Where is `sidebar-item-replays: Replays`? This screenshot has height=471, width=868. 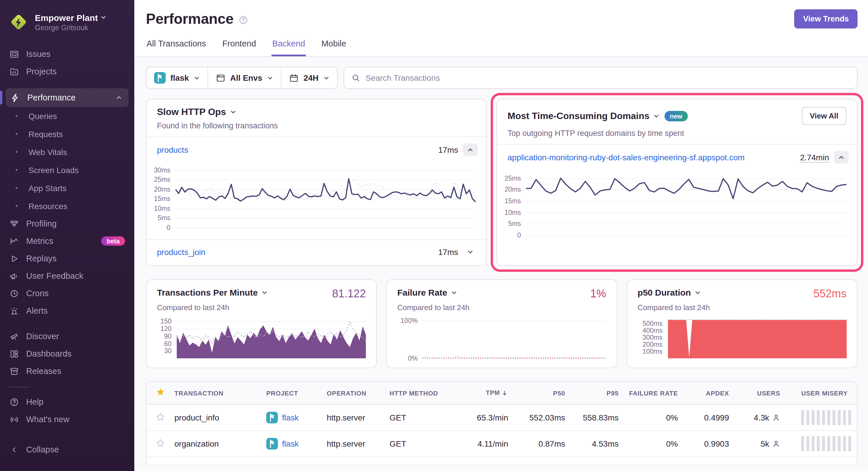
sidebar-item-replays: Replays is located at coordinates (67, 259).